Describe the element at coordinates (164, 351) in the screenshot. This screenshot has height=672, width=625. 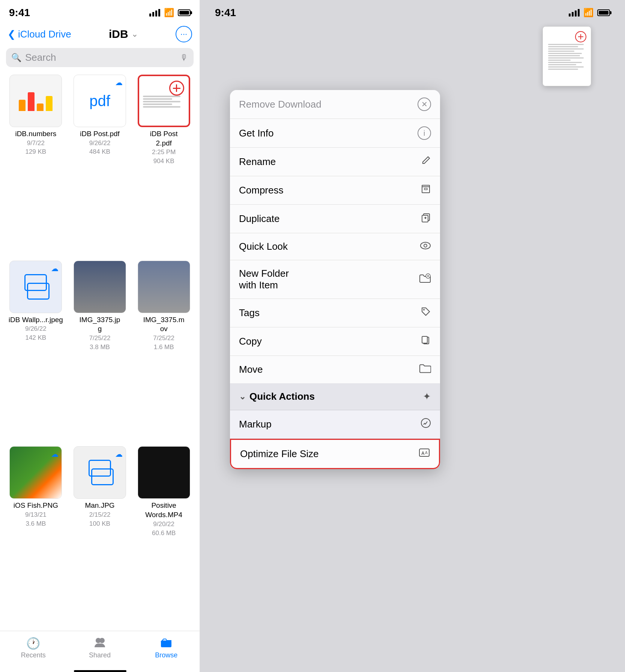
I see `file-item: IMG_3375.mov 7/25/22 1.6 MB` at that location.